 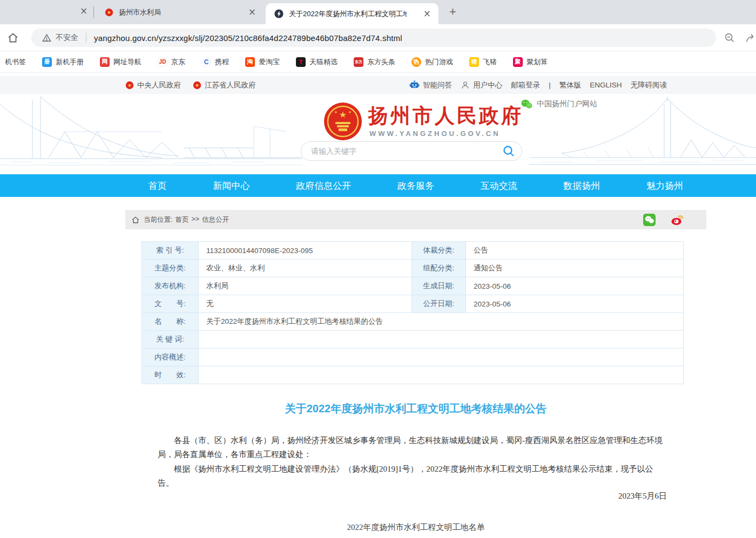 I want to click on bookmark-item: 聚 聚划算, so click(x=530, y=62).